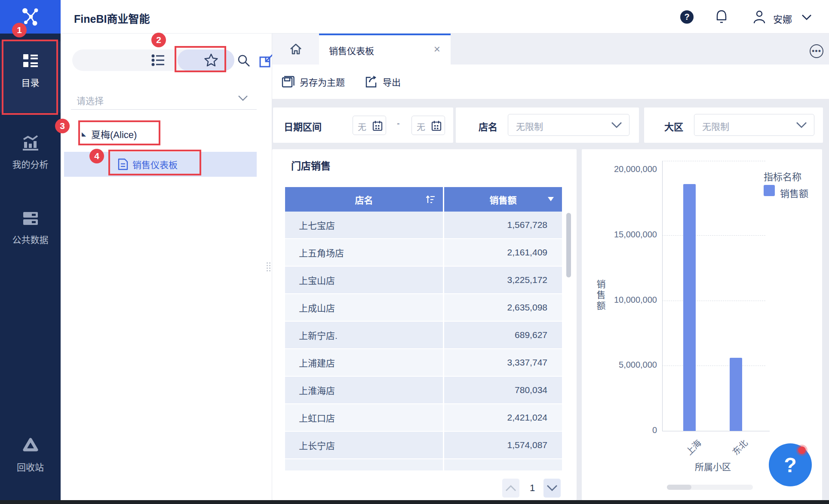 Image resolution: width=829 pixels, height=504 pixels. I want to click on y-axis-tick-label: 10,000,000, so click(620, 300).